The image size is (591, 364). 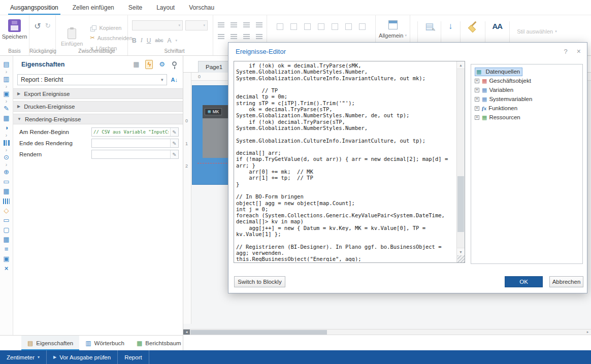 I want to click on section-rendering-events: ▼ Rendering-Ereignisse, so click(x=98, y=119).